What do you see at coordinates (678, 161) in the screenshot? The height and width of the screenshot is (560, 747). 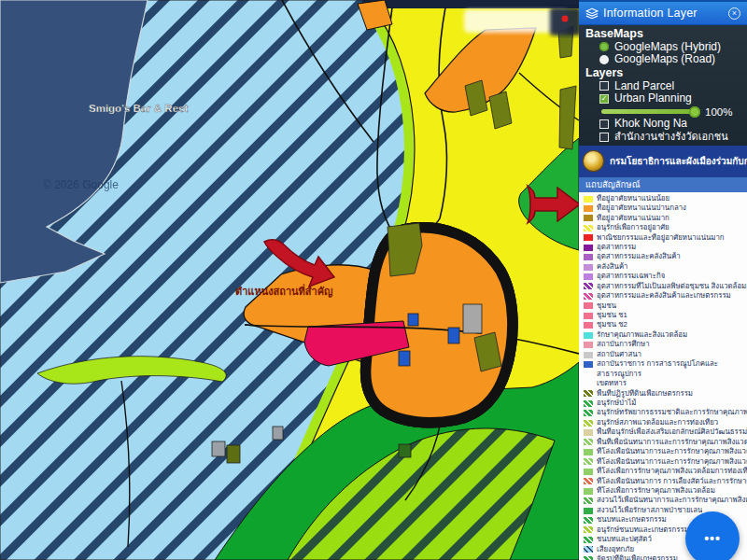 I see `agency-text: กรมโยธาธิการและผังเมืองร่วมกับกรมที่ดิน` at bounding box center [678, 161].